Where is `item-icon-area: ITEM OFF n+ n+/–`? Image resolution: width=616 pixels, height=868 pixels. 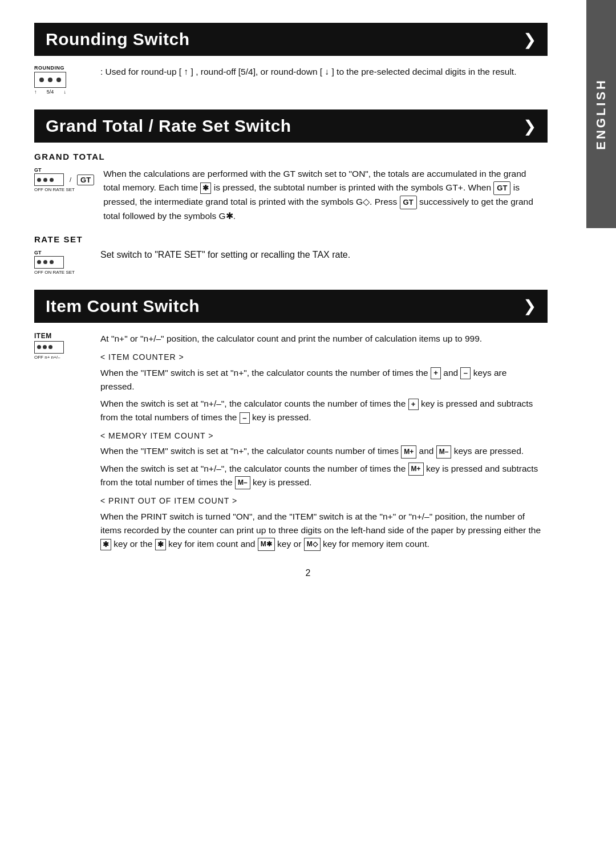 item-icon-area: ITEM OFF n+ n+/– is located at coordinates (63, 346).